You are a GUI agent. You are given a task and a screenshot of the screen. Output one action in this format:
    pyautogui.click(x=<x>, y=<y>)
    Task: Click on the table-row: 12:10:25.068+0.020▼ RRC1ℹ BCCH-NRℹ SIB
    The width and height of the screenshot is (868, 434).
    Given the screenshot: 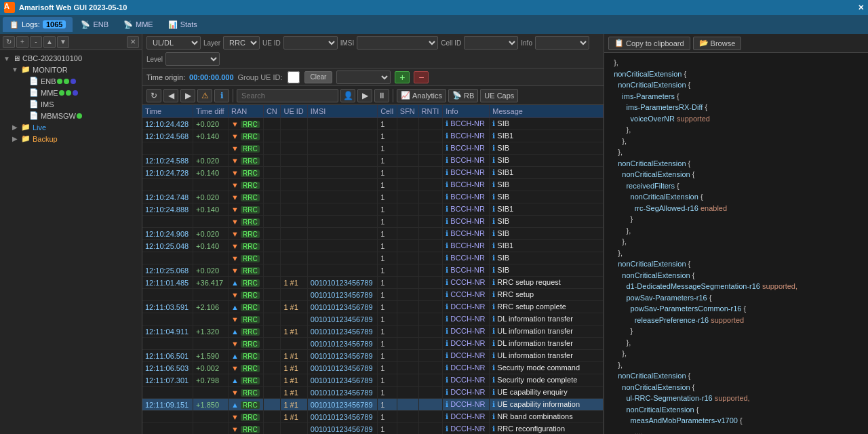 What is the action you would take?
    pyautogui.click(x=373, y=271)
    